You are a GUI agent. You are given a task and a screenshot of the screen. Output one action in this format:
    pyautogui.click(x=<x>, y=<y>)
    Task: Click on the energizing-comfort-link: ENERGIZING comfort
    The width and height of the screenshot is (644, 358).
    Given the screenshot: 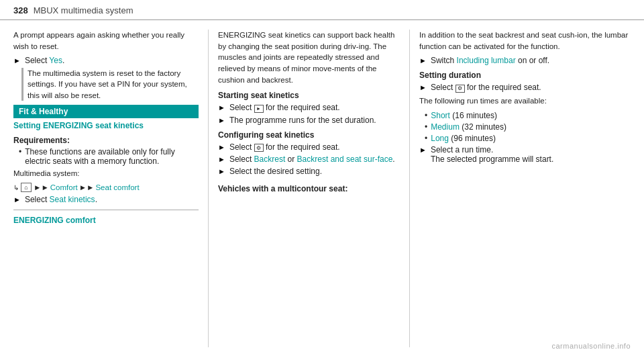 What is the action you would take?
    pyautogui.click(x=55, y=220)
    